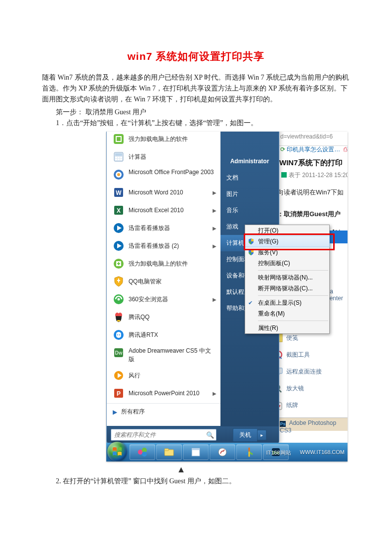 This screenshot has width=392, height=555. Describe the element at coordinates (164, 375) in the screenshot. I see `start-program-item: 风行` at that location.